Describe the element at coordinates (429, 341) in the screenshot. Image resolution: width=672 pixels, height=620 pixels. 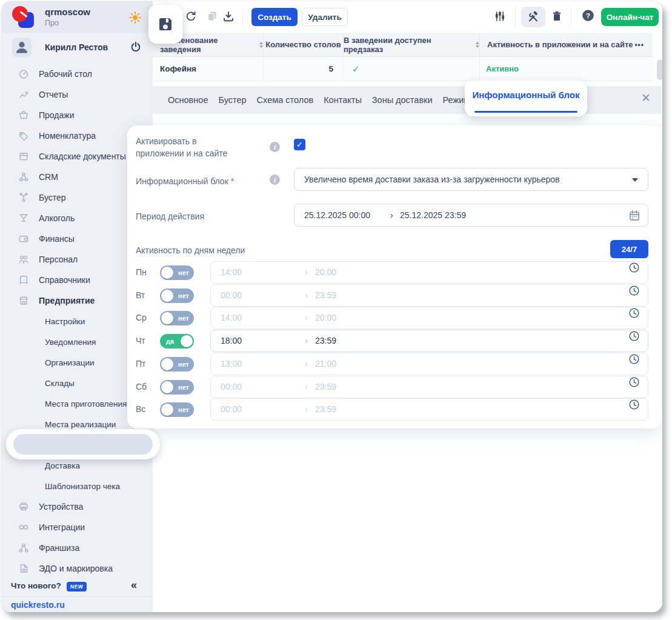
I see `time-range-input: 18:00›23:59` at that location.